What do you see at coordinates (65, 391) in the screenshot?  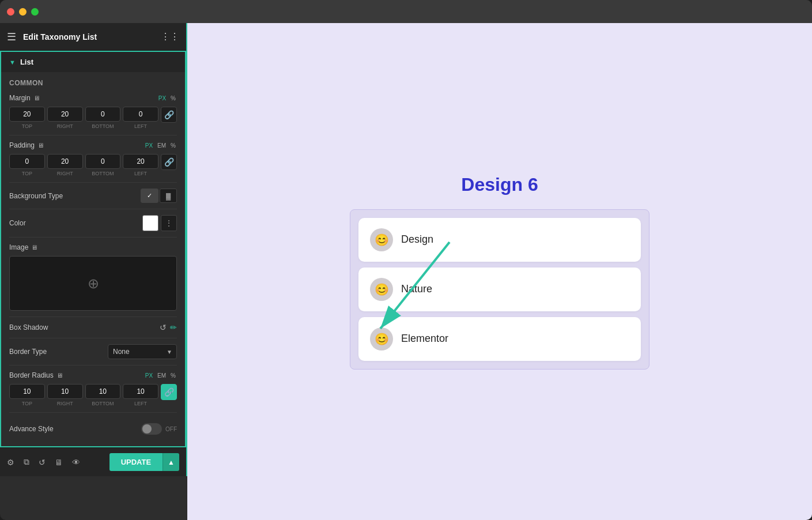 I see `radius-right-input` at bounding box center [65, 391].